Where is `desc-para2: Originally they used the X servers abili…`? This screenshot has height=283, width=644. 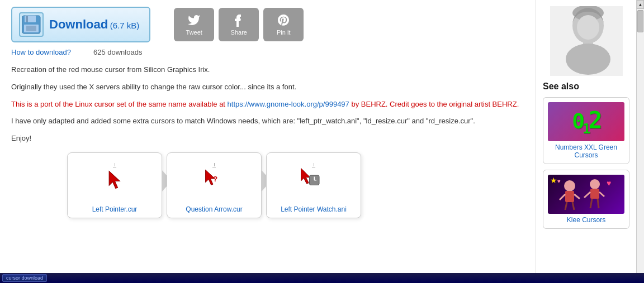
desc-para2: Originally they used the X servers abili… is located at coordinates (268, 87).